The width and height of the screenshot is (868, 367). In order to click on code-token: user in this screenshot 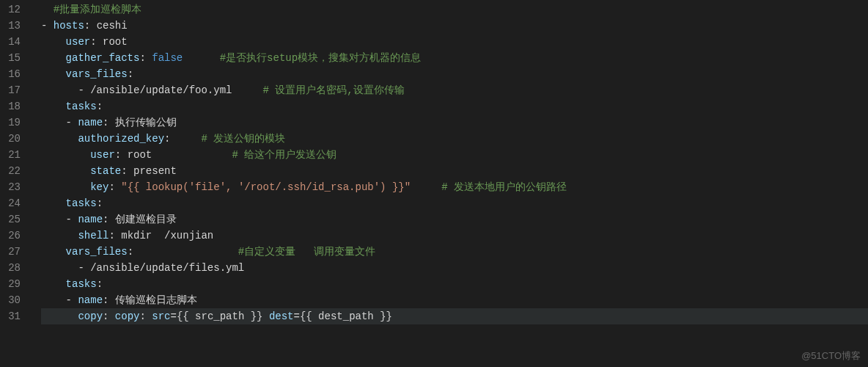, I will do `click(78, 42)`.